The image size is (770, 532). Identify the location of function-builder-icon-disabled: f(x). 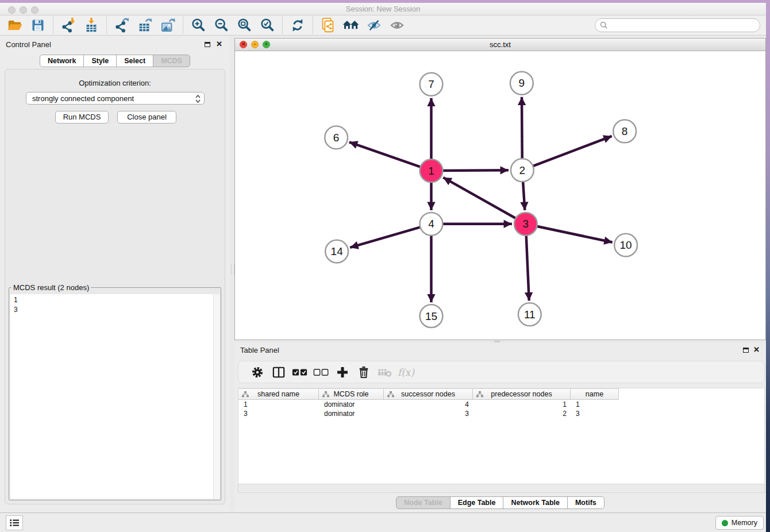
(406, 372).